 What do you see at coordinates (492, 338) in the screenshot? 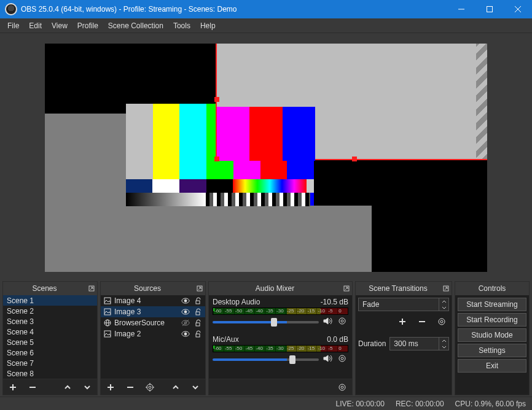
I see `dock-controls: Controls Start StreamingStart RecordingS…` at bounding box center [492, 338].